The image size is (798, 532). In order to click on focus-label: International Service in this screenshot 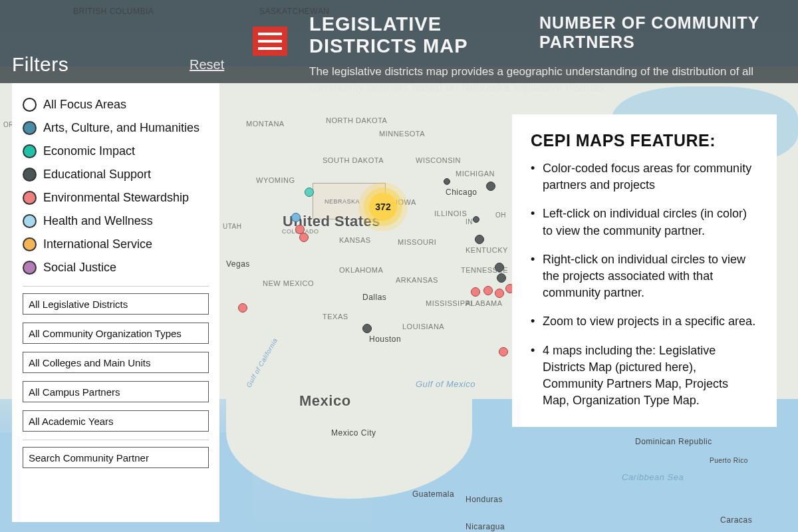, I will do `click(98, 245)`.